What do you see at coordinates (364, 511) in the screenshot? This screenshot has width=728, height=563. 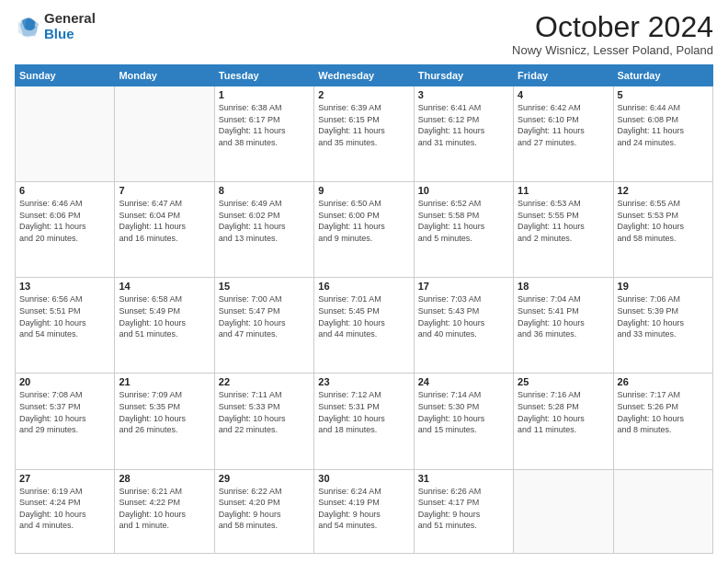 I see `calendar-week-row: 27Sunrise: 6:19 AM Sunset: 4:24 PM Dayli…` at bounding box center [364, 511].